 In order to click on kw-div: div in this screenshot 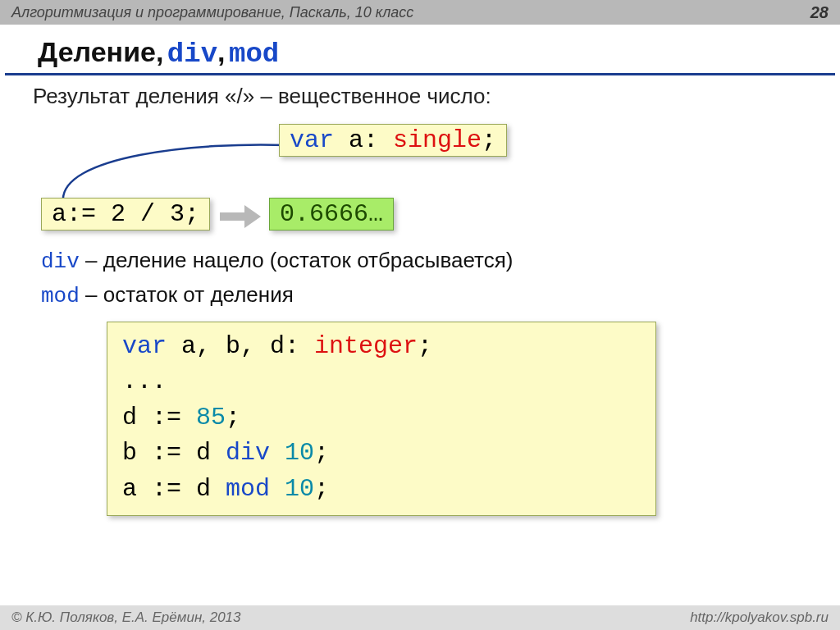, I will do `click(61, 262)`.